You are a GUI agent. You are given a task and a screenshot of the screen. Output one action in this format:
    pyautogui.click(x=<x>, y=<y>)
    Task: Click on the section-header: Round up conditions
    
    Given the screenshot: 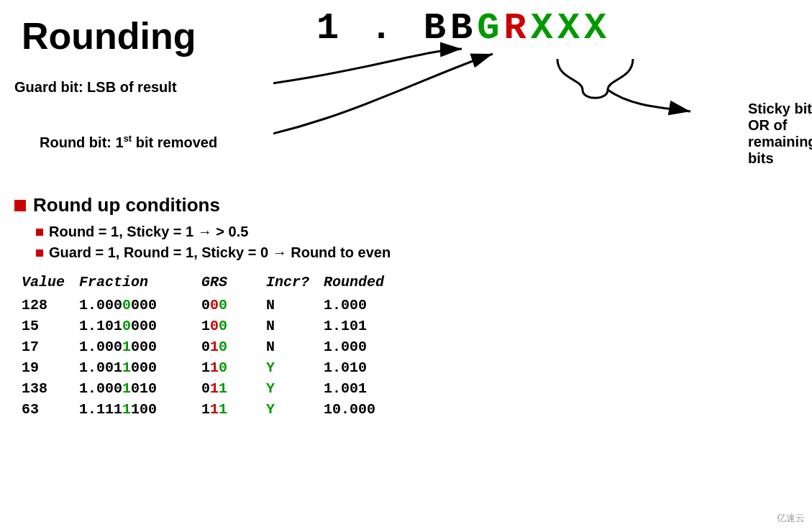 What is the action you would take?
    pyautogui.click(x=403, y=206)
    